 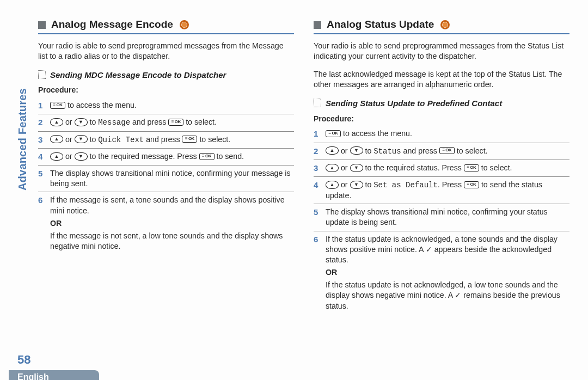 I want to click on step-body: or to Status and press to select., so click(x=448, y=151).